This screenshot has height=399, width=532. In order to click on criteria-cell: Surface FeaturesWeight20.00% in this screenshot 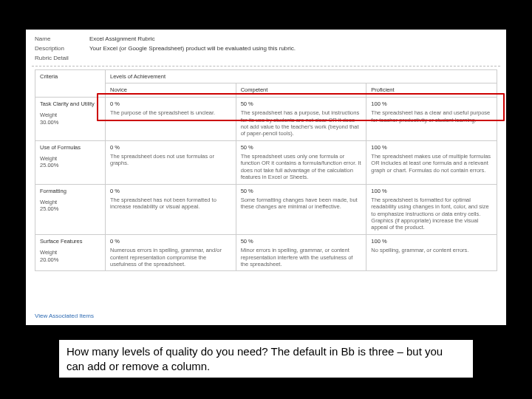, I will do `click(71, 253)`.